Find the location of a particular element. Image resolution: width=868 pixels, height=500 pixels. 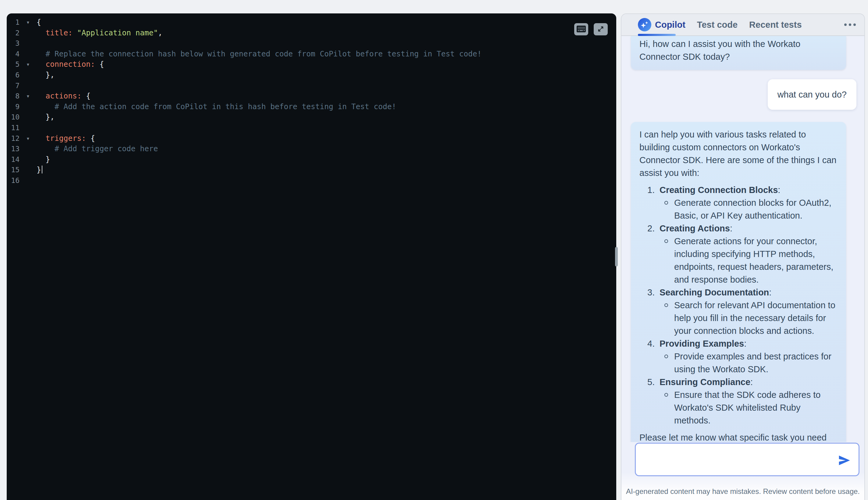

code-line: 4# Replace the connection hash below wit… is located at coordinates (312, 54).